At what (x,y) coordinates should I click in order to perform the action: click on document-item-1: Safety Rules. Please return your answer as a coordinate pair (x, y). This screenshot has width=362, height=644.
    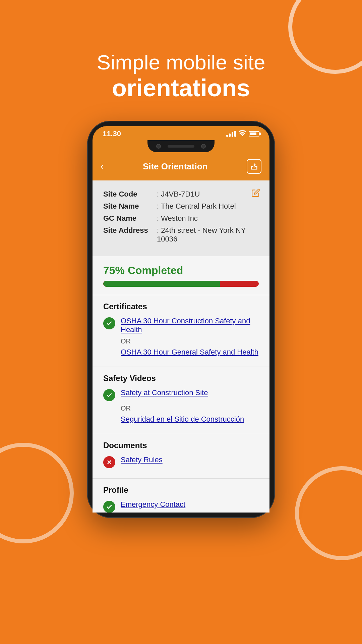
    Looking at the image, I should click on (181, 462).